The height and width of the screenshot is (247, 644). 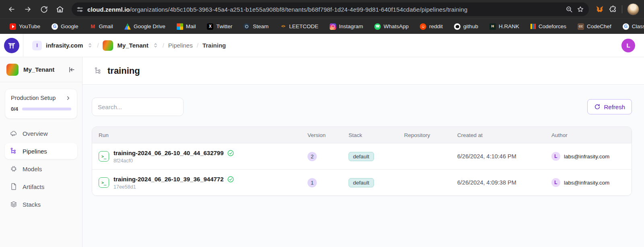 What do you see at coordinates (322, 46) in the screenshot?
I see `app-header: I infrasity.com / My_Tenant / Pipelines …` at bounding box center [322, 46].